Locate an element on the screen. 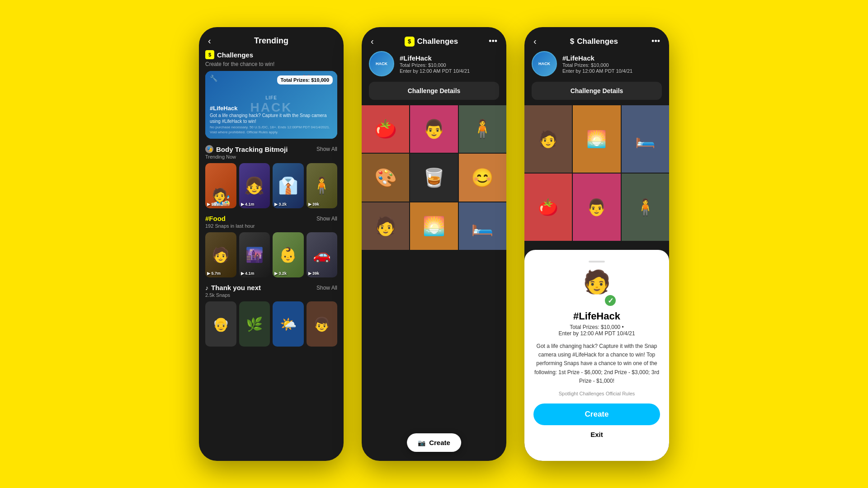 This screenshot has height=488, width=868. phone3-center-title: $ Challenges is located at coordinates (594, 42).